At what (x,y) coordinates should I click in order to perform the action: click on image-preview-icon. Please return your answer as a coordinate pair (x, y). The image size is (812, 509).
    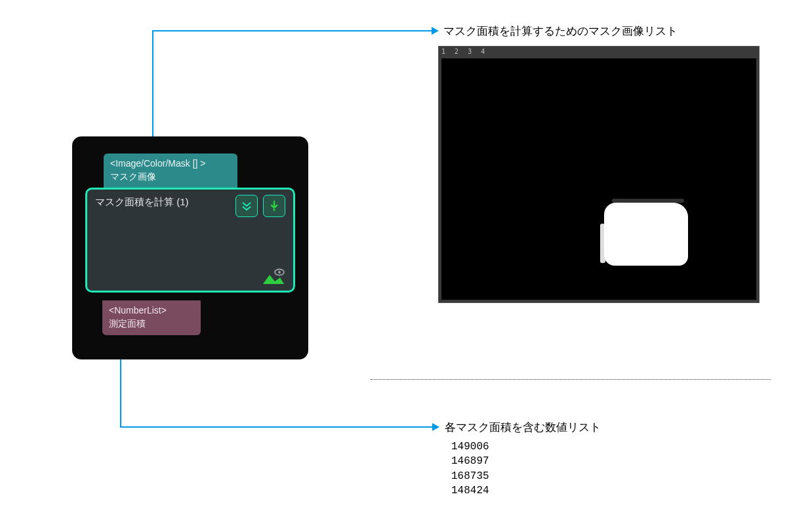
    Looking at the image, I should click on (274, 276).